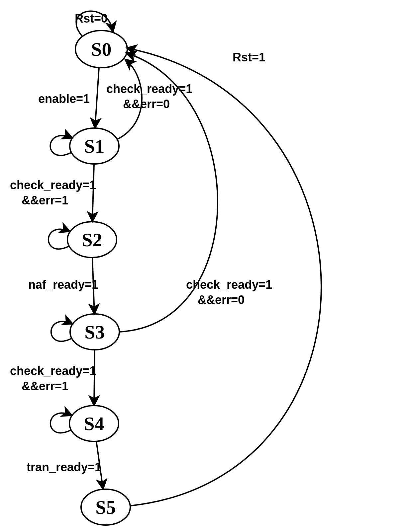 The width and height of the screenshot is (412, 532). What do you see at coordinates (64, 99) in the screenshot?
I see `label-s0-s1: enable=1` at bounding box center [64, 99].